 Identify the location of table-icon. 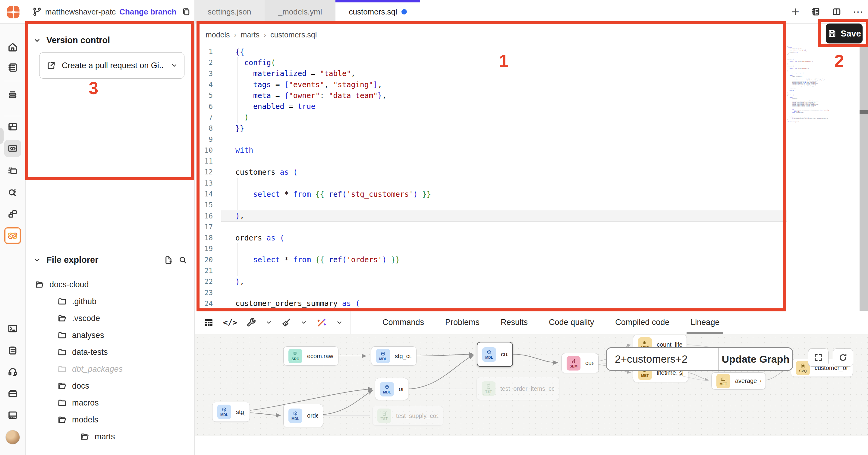
(209, 322).